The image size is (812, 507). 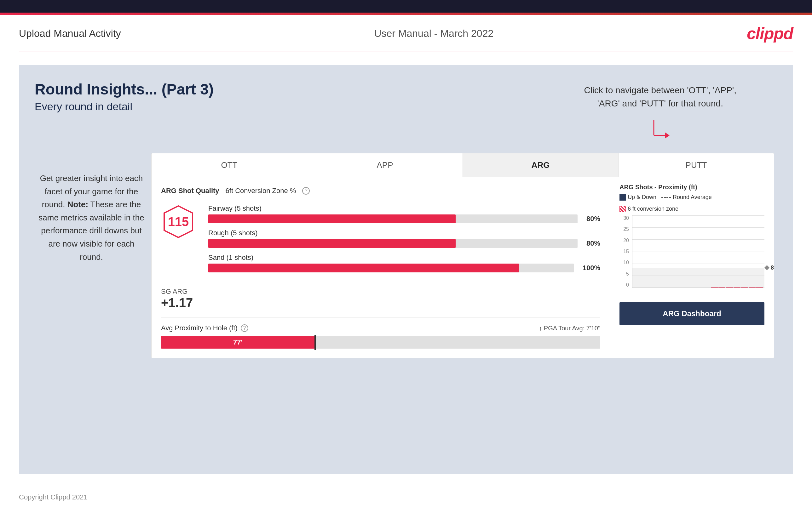 What do you see at coordinates (404, 263) in the screenshot?
I see `bar-row-sand: Sand (1 shots) 100%` at bounding box center [404, 263].